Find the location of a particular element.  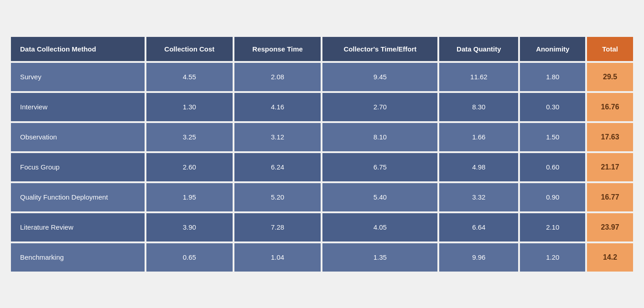

cell-cost-6: 0.65 is located at coordinates (190, 257).